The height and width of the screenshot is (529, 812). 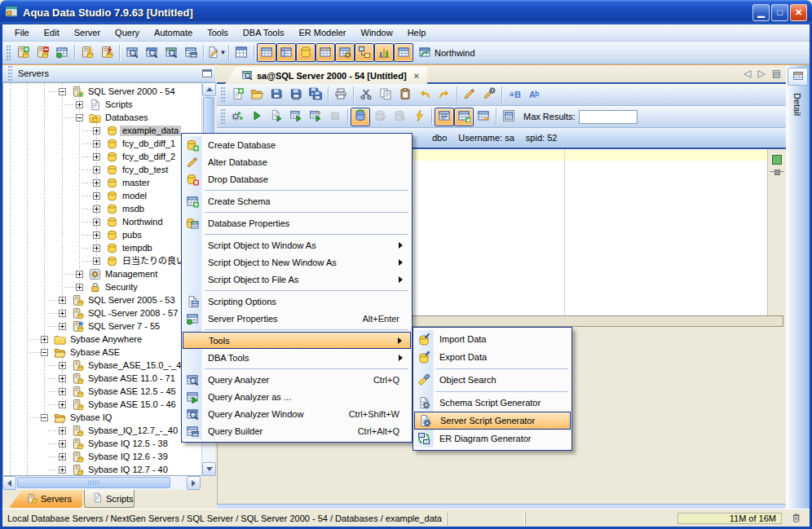 I want to click on pin-grid-button, so click(x=509, y=117).